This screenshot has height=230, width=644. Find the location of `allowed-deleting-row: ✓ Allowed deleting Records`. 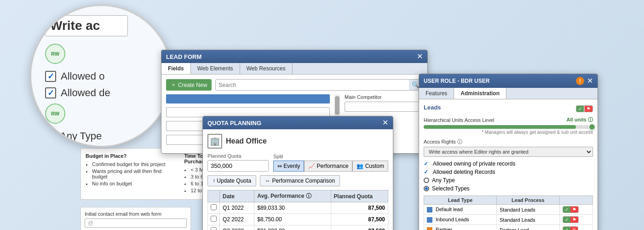

allowed-deleting-row: ✓ Allowed deleting Records is located at coordinates (508, 172).